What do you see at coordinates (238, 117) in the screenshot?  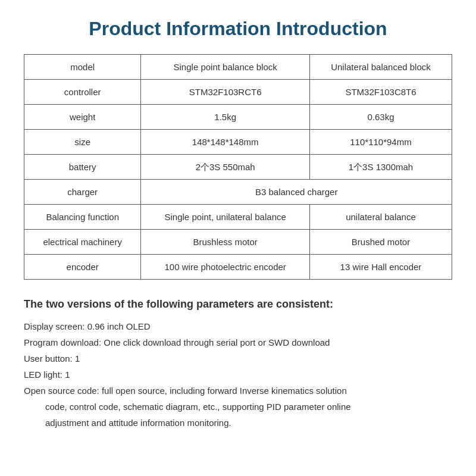 I see `table-row: weight1.5kg0.63kg` at bounding box center [238, 117].